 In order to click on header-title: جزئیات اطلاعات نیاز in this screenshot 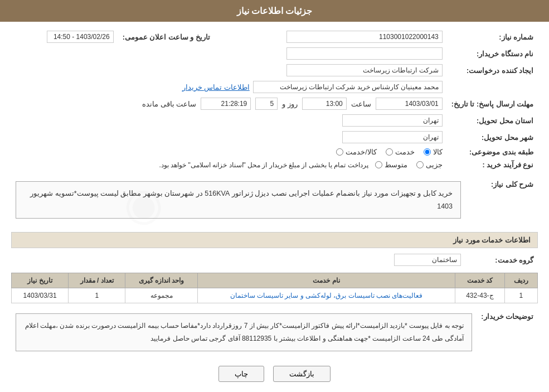, I will do `click(275, 11)`.